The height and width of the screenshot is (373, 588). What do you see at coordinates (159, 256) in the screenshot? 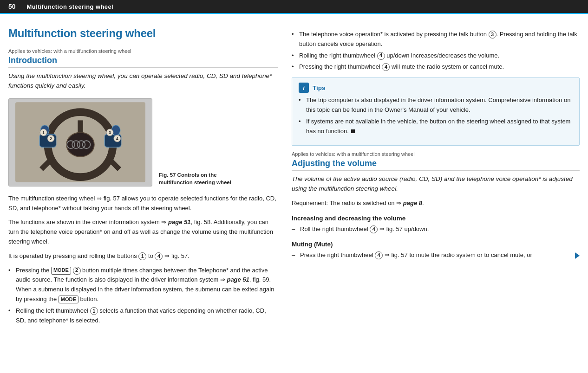
I see `badge-4: 4` at bounding box center [159, 256].